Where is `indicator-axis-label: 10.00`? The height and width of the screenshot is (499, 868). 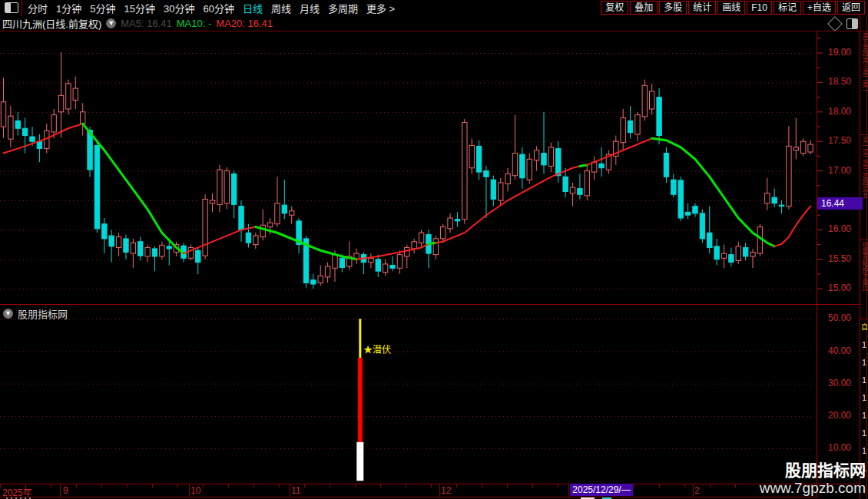
indicator-axis-label: 10.00 is located at coordinates (840, 448).